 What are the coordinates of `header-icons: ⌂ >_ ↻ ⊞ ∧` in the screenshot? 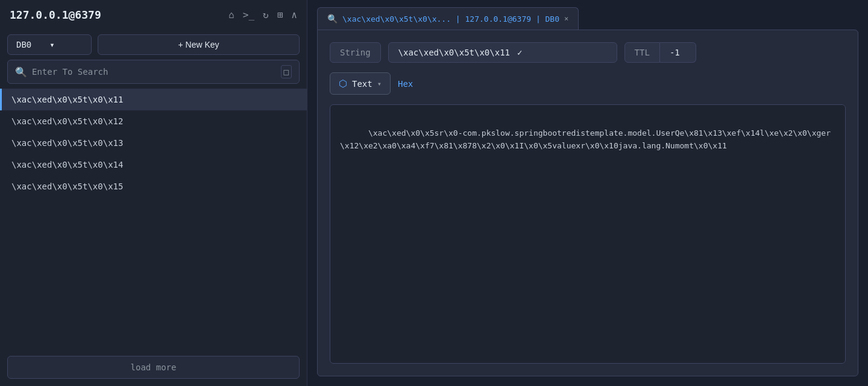 It's located at (263, 14).